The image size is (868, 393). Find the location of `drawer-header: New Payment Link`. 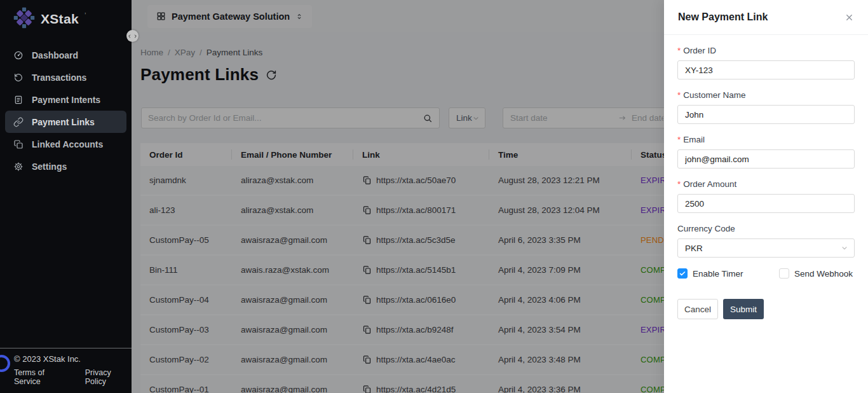

drawer-header: New Payment Link is located at coordinates (766, 18).